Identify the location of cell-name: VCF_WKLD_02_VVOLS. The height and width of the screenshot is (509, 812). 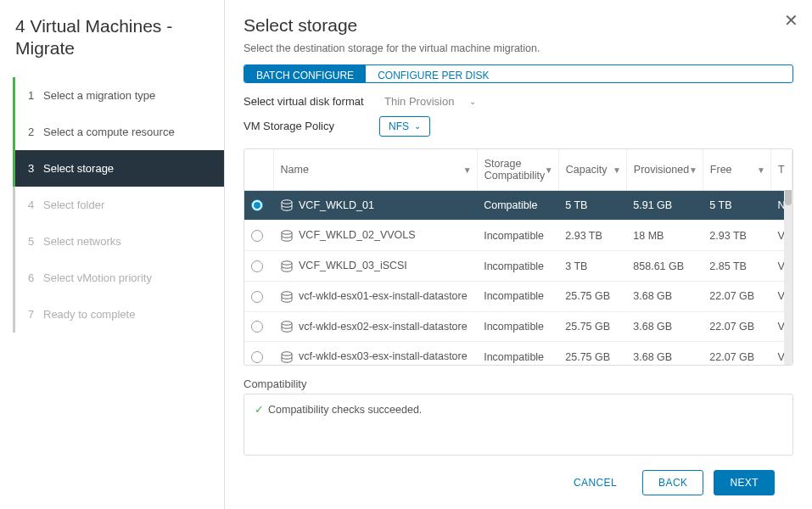
(375, 236).